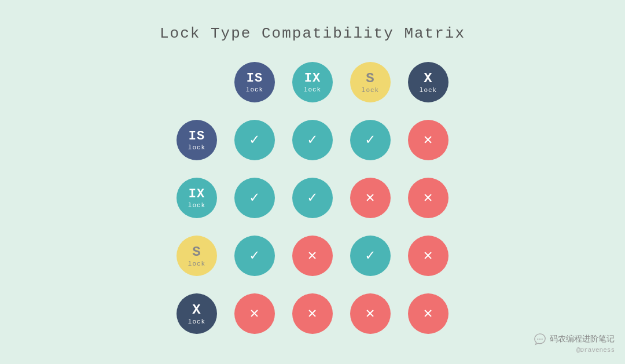 Image resolution: width=625 pixels, height=364 pixels. What do you see at coordinates (582, 339) in the screenshot?
I see `watermark-text: 码农编程进阶笔记` at bounding box center [582, 339].